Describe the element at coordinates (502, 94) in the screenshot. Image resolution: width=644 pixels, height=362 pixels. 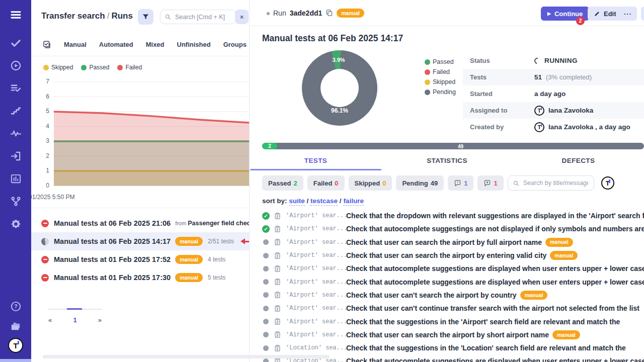
I see `summary-label: Started` at that location.